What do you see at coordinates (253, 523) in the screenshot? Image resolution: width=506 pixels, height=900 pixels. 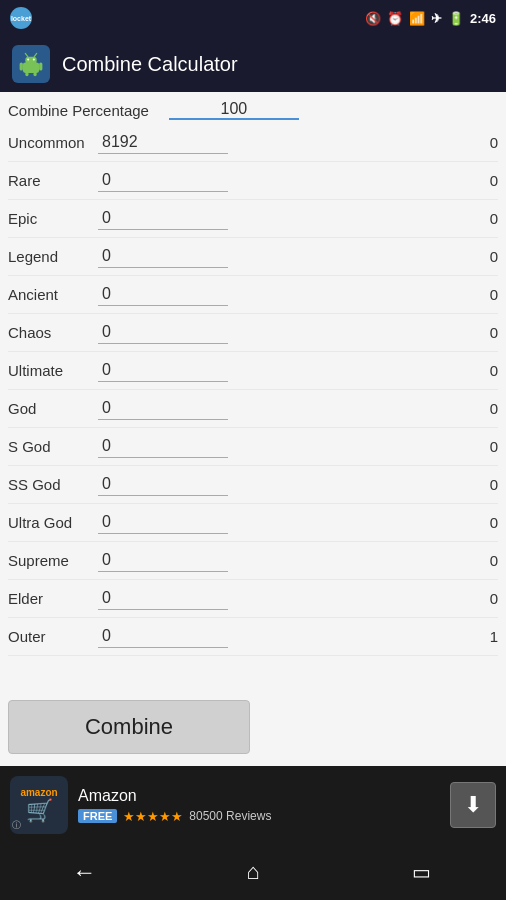 I see `table-row: Ultra God 0` at bounding box center [253, 523].